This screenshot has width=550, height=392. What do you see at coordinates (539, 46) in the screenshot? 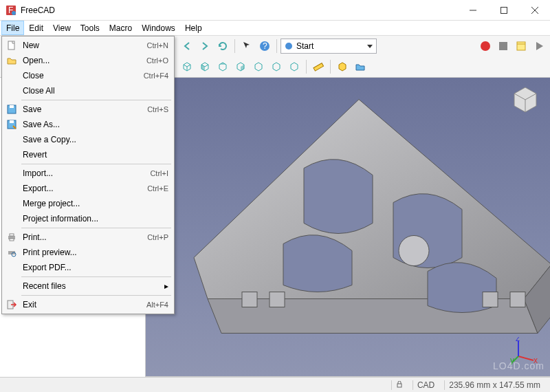
I see `macro-play-button` at bounding box center [539, 46].